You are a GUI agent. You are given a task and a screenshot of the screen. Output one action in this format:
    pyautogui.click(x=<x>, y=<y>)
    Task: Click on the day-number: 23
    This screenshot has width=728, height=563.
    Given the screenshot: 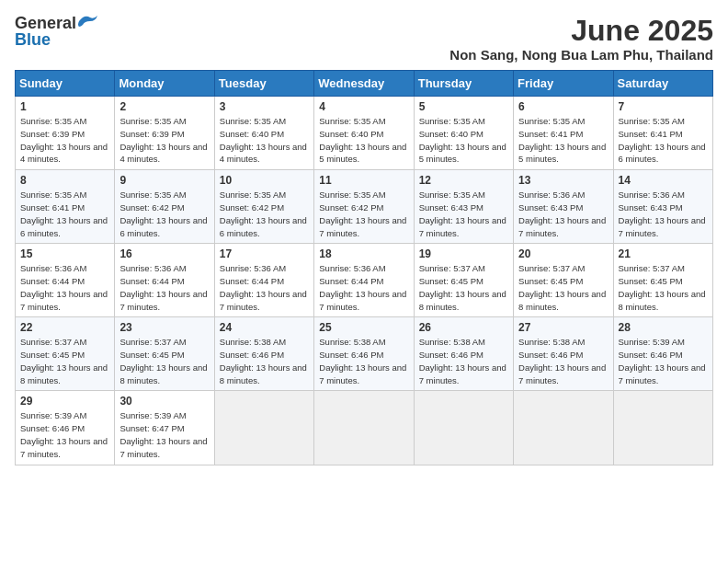 What is the action you would take?
    pyautogui.click(x=164, y=327)
    